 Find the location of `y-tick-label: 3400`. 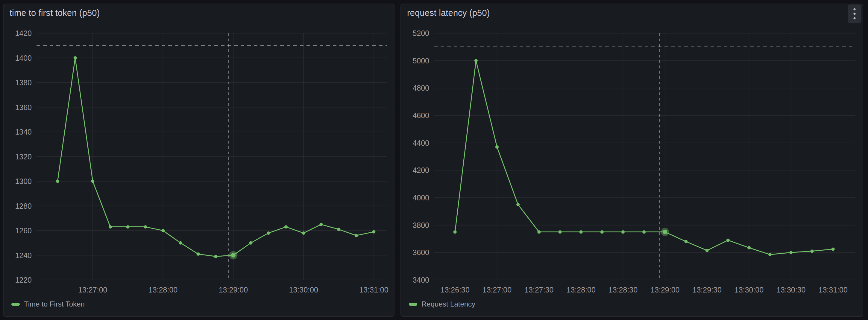

y-tick-label: 3400 is located at coordinates (421, 280).